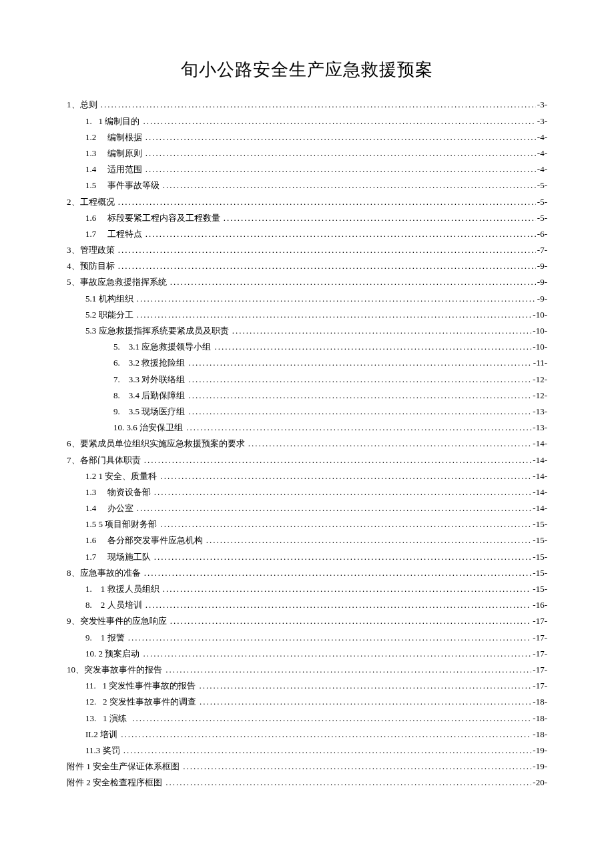 The width and height of the screenshot is (614, 868). I want to click on toc-entry-label: 2、工程概况, so click(92, 201).